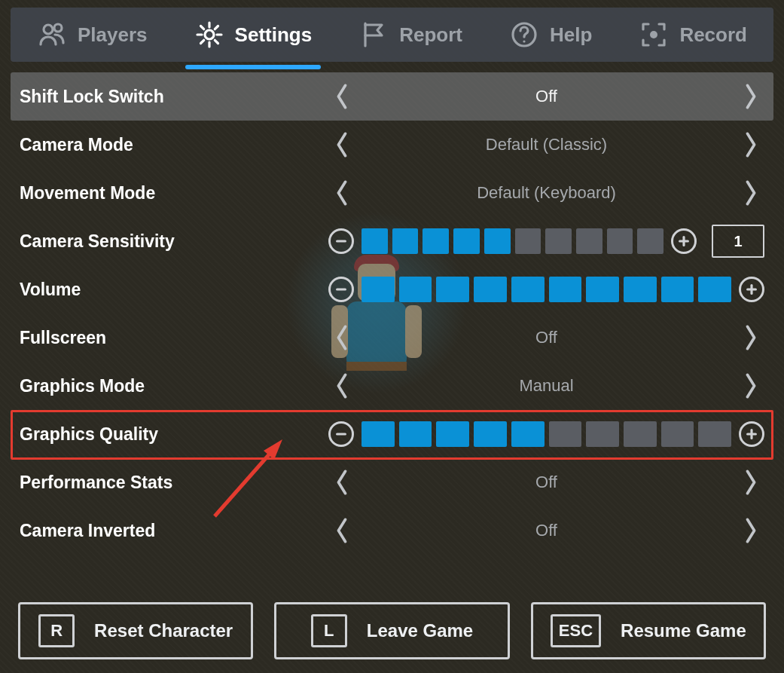  I want to click on leave-game-button: L Leave Game, so click(392, 631).